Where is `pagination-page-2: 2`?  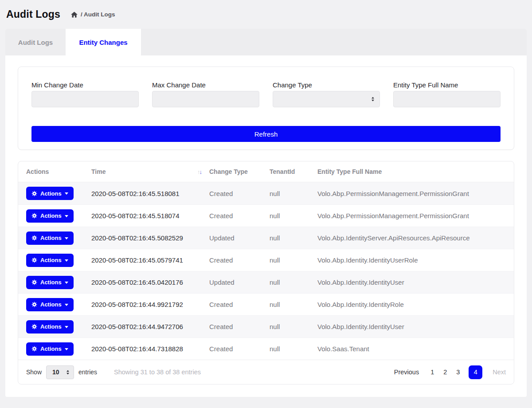
pagination-page-2: 2 is located at coordinates (445, 372).